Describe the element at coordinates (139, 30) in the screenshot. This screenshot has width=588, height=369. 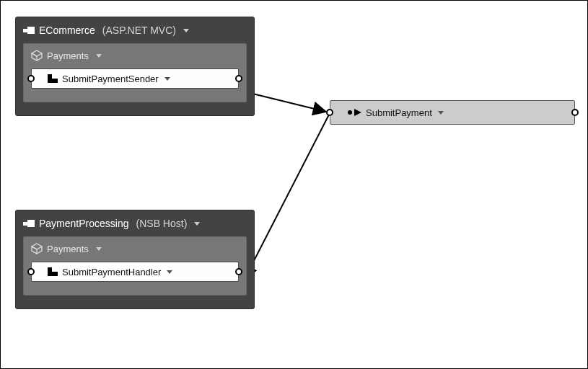
I see `endpoint-subtitle: (ASP.NET MVC)` at that location.